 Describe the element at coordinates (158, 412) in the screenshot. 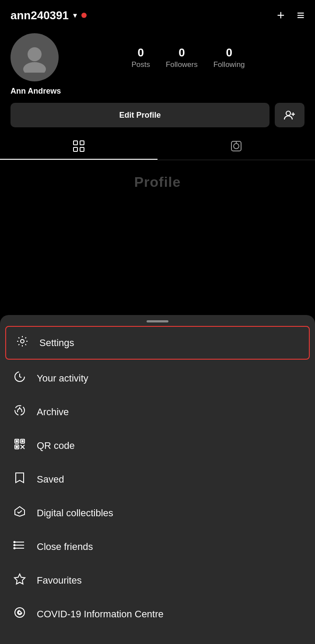

I see `menu-item-archive: Archive` at that location.